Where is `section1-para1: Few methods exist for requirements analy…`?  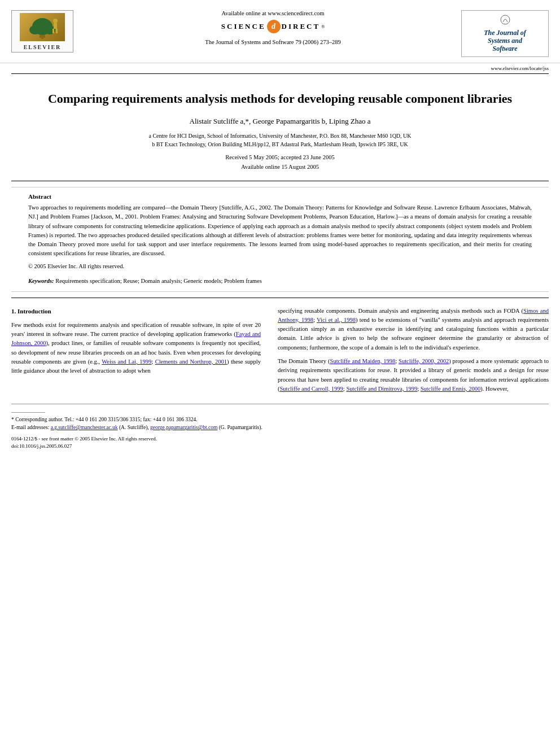
section1-para1: Few methods exist for requirements analy… is located at coordinates (136, 348).